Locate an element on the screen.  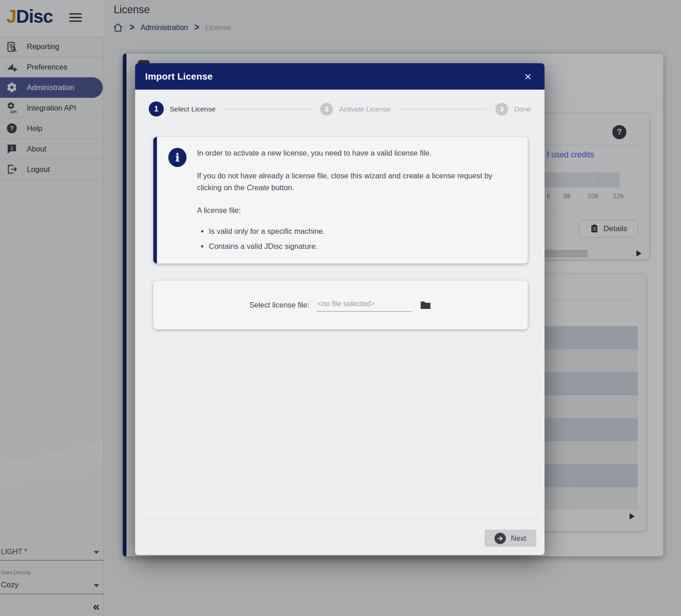
info-paragraph-1: In order to activate a new license, you … is located at coordinates (348, 153).